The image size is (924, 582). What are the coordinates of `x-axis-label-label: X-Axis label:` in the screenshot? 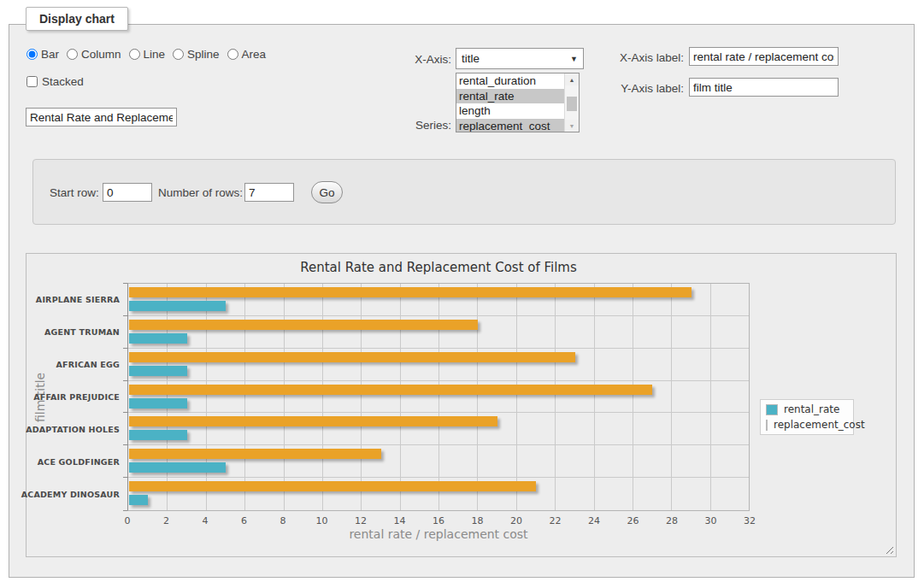 It's located at (641, 58).